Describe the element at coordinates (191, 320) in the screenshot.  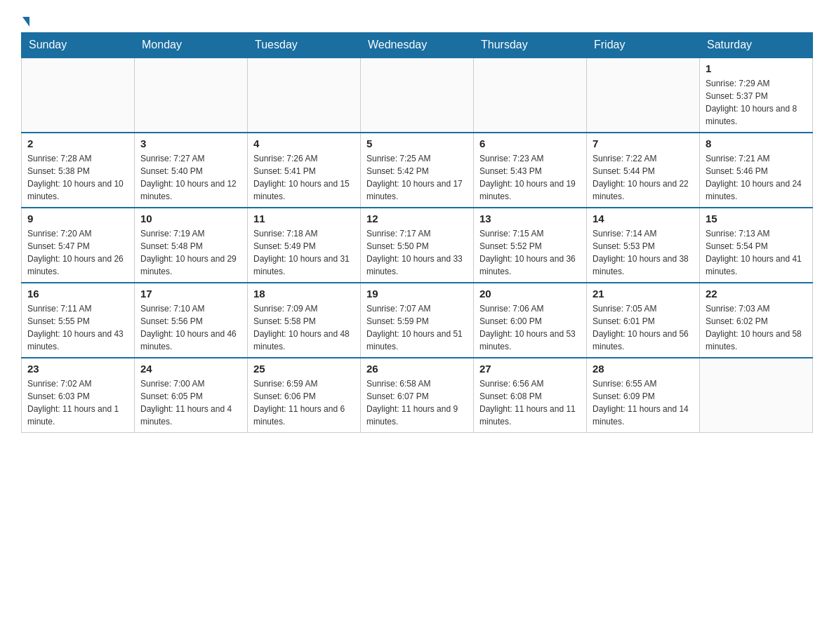
I see `calendar-cell: 17Sunrise: 7:10 AM Sunset: 5:56 PM Dayli…` at that location.